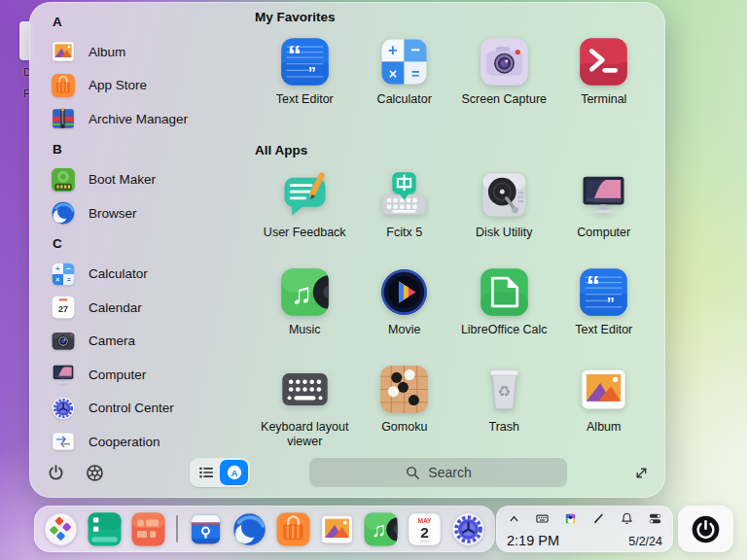 This screenshot has height=560, width=747. Describe the element at coordinates (405, 428) in the screenshot. I see `app-label: Gomoku` at that location.